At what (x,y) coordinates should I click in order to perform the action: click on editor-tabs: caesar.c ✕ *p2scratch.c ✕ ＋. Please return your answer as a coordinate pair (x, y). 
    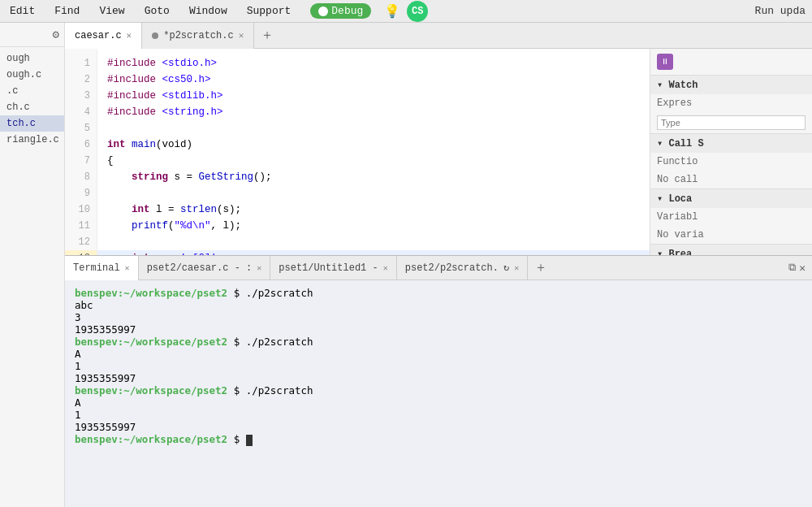
    Looking at the image, I should click on (438, 36).